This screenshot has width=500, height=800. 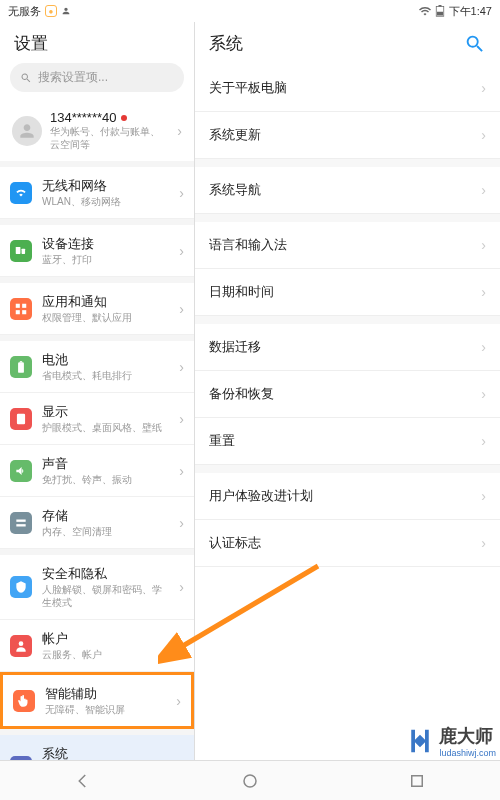 I want to click on right-item-label: 日期和时间, so click(x=242, y=292).